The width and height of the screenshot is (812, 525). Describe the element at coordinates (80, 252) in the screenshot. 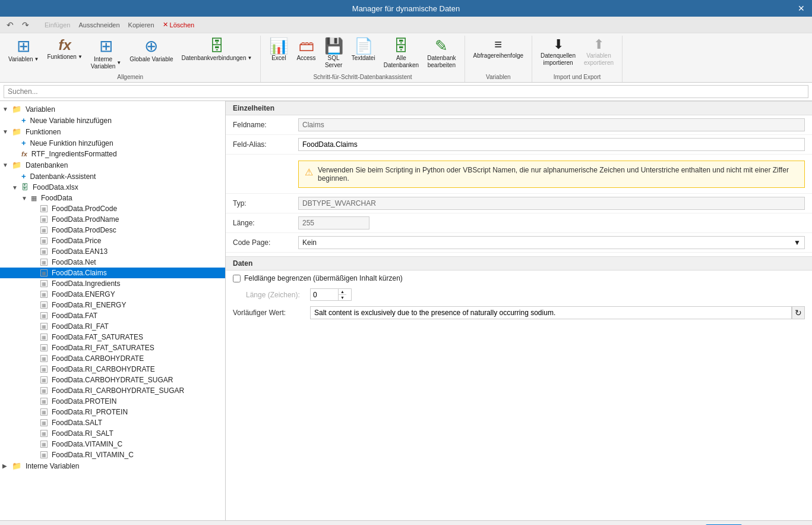

I see `tree-item-label: FoodData.EAN13` at that location.